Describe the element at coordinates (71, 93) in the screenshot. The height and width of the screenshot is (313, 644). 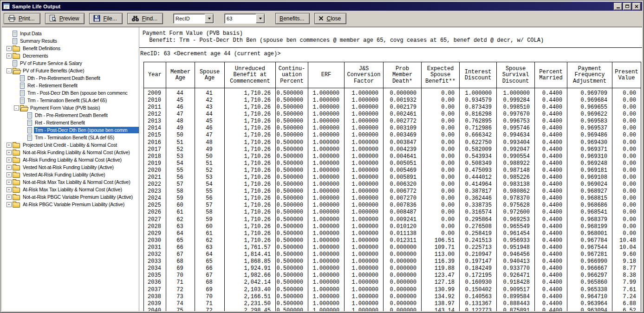
I see `tree-item: Trm - Post-Decr Dth Ben (spouse ben comm…` at that location.